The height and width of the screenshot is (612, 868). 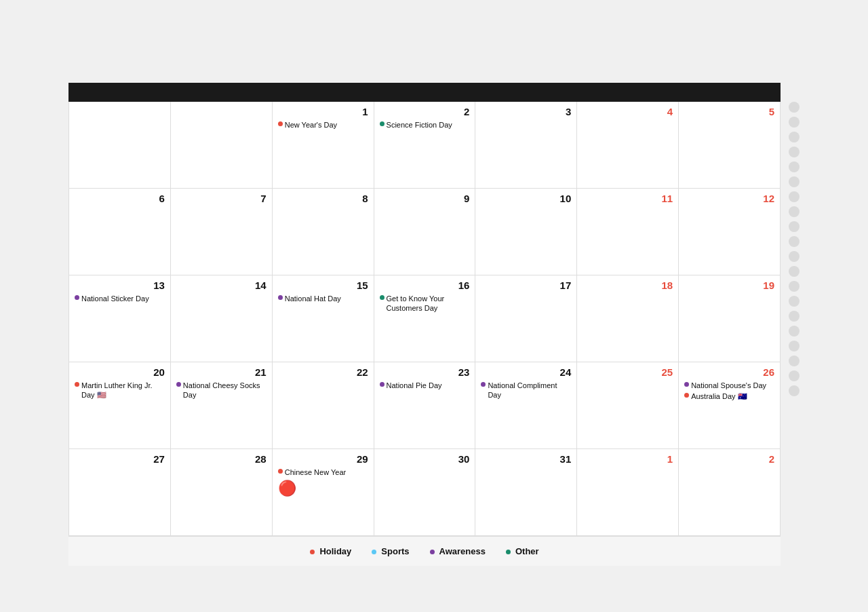 I want to click on legend: HolidaySportsAwarenessOther, so click(x=425, y=551).